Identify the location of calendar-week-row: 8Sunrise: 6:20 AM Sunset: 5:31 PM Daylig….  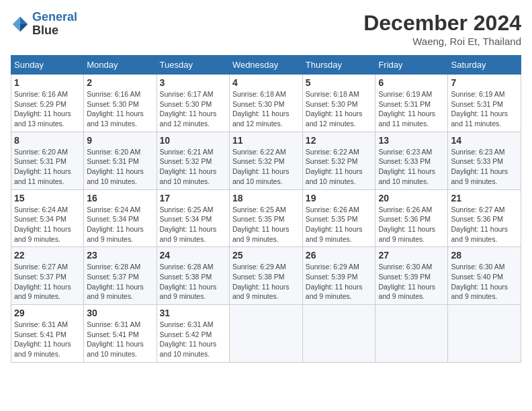
(266, 161).